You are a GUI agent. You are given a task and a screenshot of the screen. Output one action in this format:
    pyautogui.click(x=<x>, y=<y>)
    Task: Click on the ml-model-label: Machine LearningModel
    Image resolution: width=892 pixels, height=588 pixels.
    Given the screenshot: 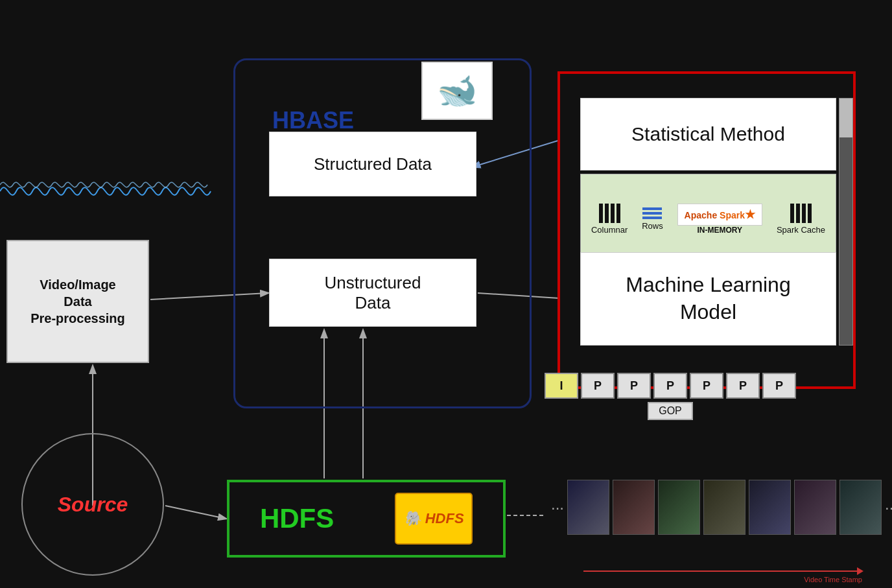 What is the action you would take?
    pyautogui.click(x=708, y=298)
    